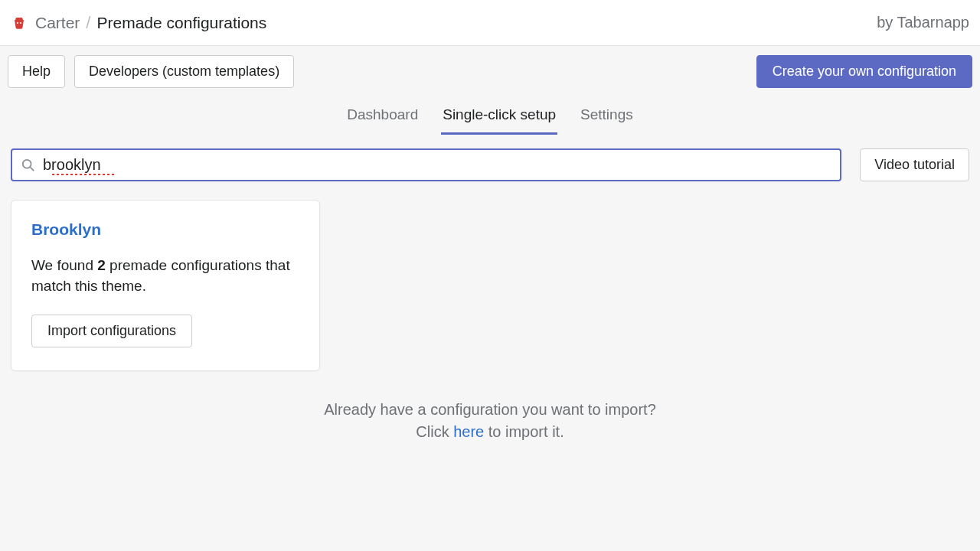 This screenshot has width=980, height=551. What do you see at coordinates (490, 421) in the screenshot?
I see `footer-cta: Already have a configuration you want to…` at bounding box center [490, 421].